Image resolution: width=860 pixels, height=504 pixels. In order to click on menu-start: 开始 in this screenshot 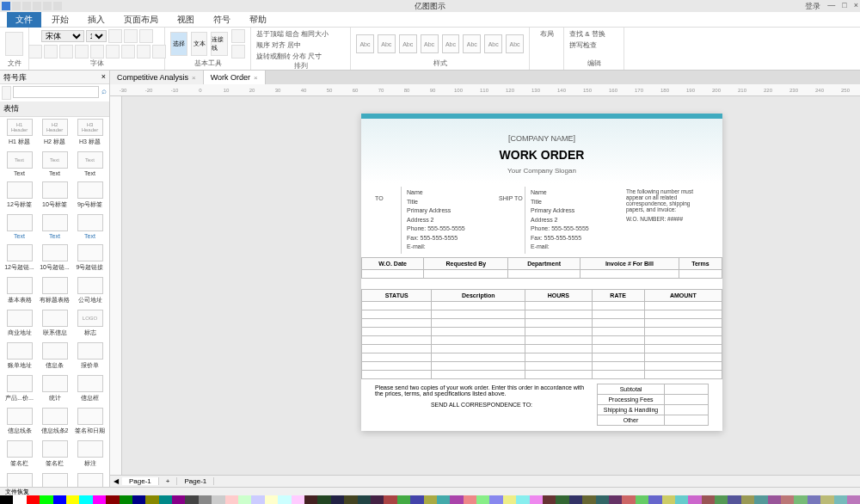, I will do `click(60, 20)`.